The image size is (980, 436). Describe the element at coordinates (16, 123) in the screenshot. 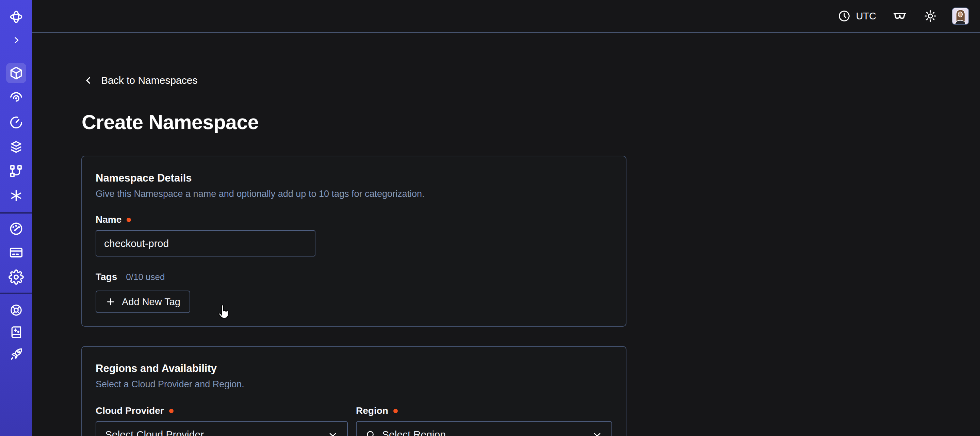

I see `sidebar-item-schedules` at that location.